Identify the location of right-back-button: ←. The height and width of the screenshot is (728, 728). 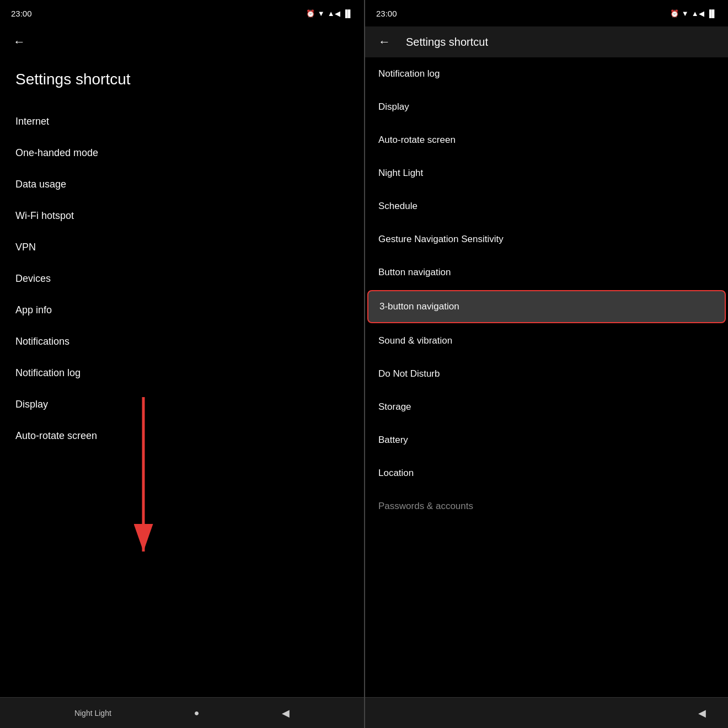
(384, 42).